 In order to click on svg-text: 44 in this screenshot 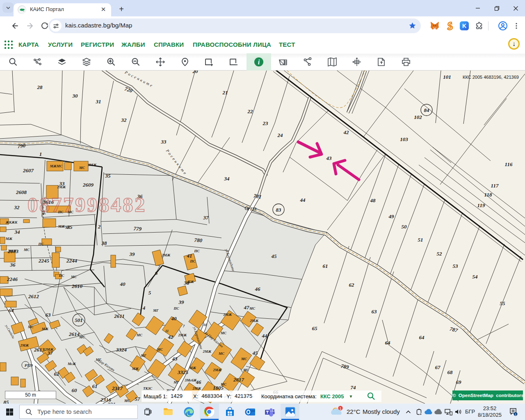, I will do `click(303, 200)`.